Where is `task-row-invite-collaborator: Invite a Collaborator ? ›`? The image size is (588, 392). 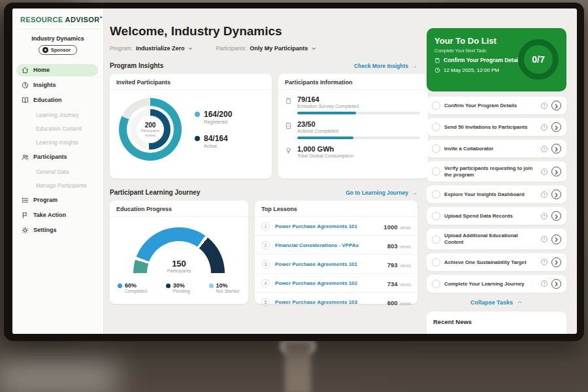 task-row-invite-collaborator: Invite a Collaborator ? › is located at coordinates (497, 149).